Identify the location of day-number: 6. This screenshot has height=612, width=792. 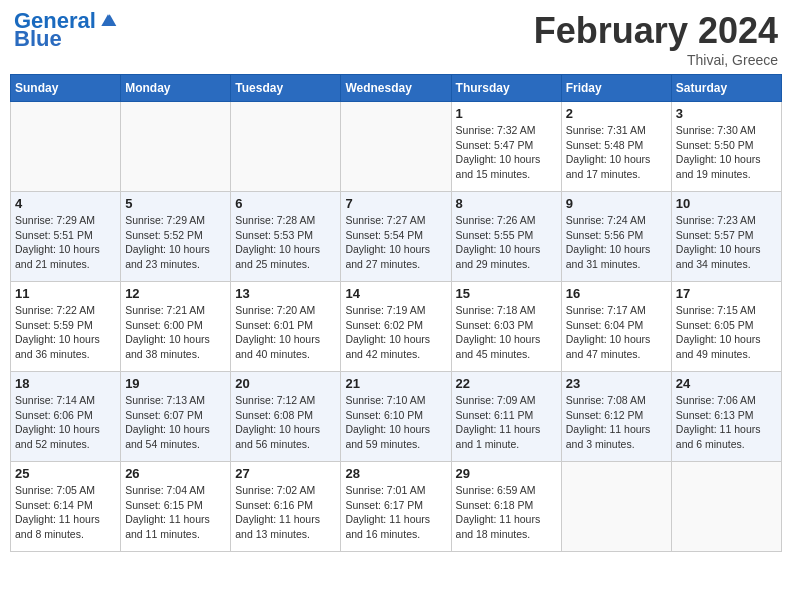
(286, 204).